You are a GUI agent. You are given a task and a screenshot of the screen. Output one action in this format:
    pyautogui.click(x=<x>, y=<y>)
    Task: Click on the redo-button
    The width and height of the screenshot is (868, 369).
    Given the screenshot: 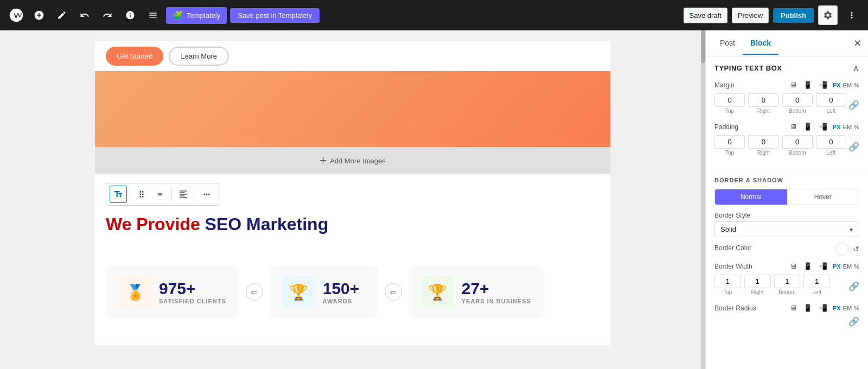 What is the action you would take?
    pyautogui.click(x=107, y=15)
    